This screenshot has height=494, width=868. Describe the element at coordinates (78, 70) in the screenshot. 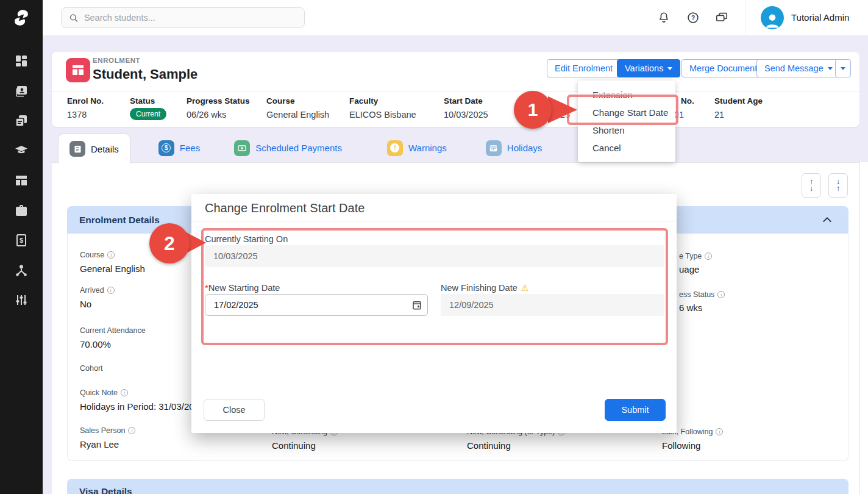

I see `enrolment-icon` at that location.